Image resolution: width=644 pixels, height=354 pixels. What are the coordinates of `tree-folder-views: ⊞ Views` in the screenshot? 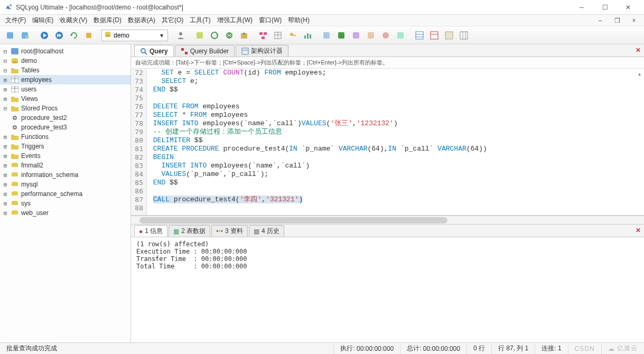 It's located at (66, 99).